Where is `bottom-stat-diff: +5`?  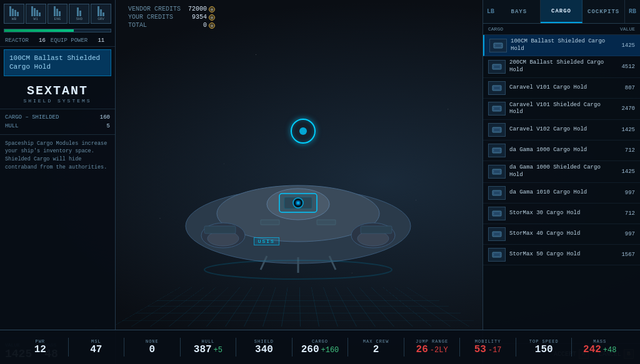 bottom-stat-diff: +5 is located at coordinates (218, 350).